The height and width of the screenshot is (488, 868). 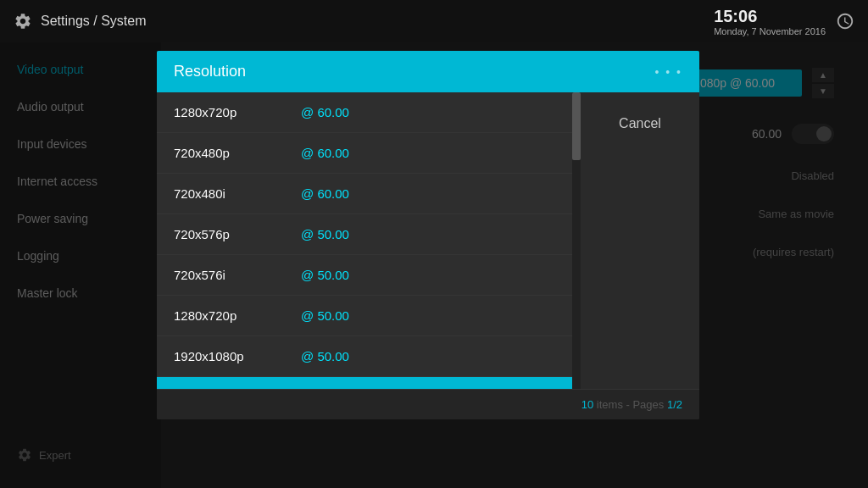 What do you see at coordinates (237, 274) in the screenshot?
I see `resolution-name: 720x576i` at bounding box center [237, 274].